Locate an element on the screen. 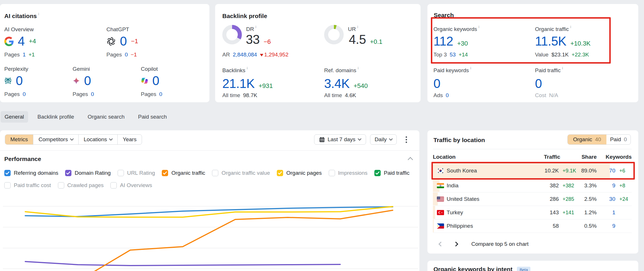 The height and width of the screenshot is (271, 644). toggle-organic-label: Organic is located at coordinates (583, 140).